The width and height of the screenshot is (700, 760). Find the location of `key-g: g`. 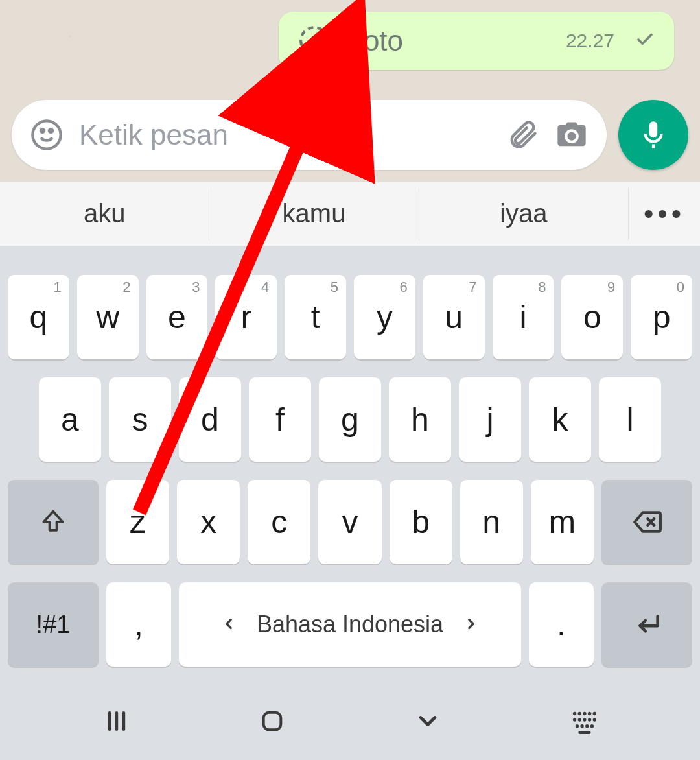

key-g: g is located at coordinates (350, 420).